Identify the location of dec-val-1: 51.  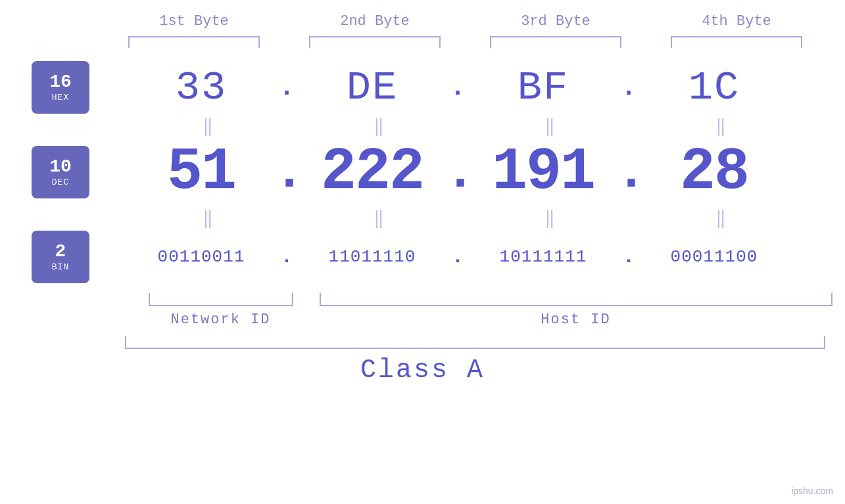
(201, 172).